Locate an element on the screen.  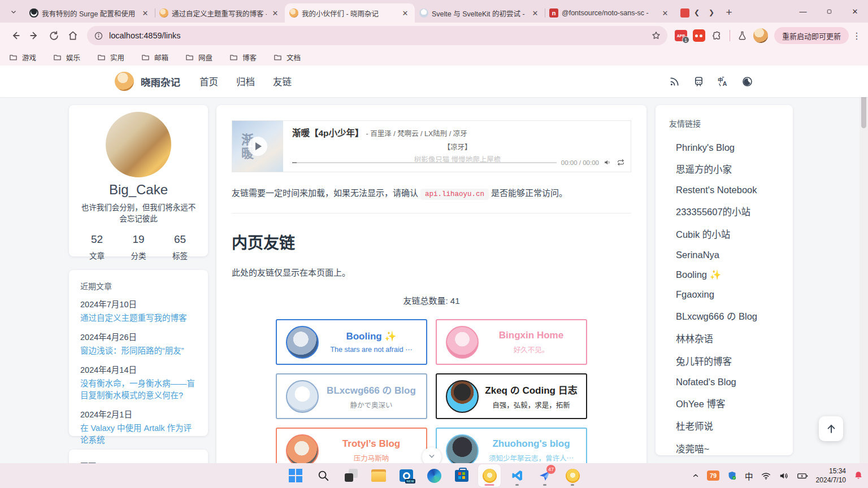
address-url: localhost:4859/links is located at coordinates (379, 36).